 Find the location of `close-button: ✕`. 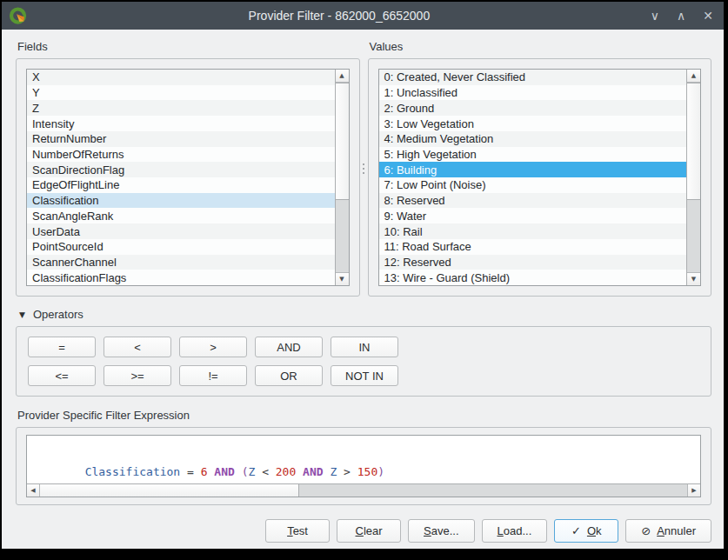

close-button: ✕ is located at coordinates (708, 16).